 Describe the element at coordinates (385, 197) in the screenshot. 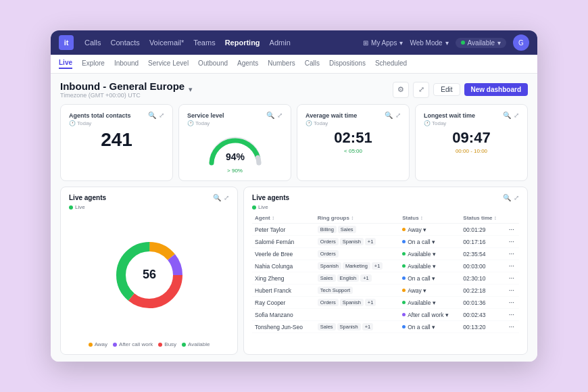

I see `table-panel-header: Live agents 🔍 ⤢` at that location.